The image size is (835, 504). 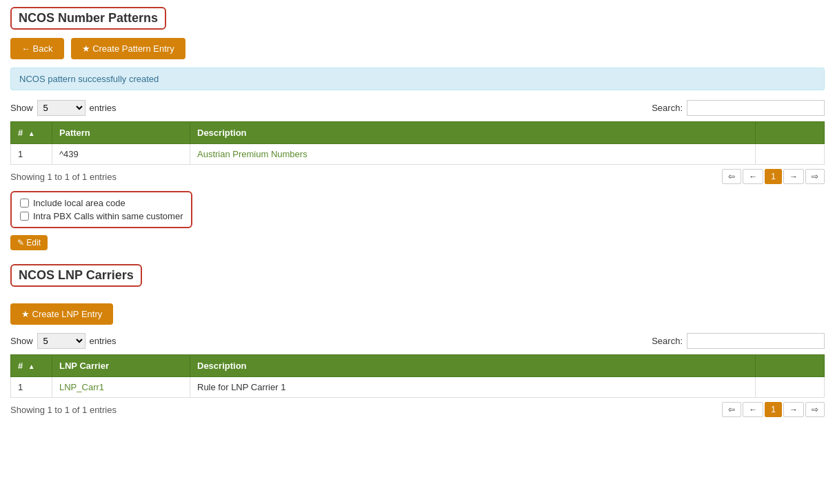 What do you see at coordinates (473, 366) in the screenshot?
I see `lnp-col-description: Description` at bounding box center [473, 366].